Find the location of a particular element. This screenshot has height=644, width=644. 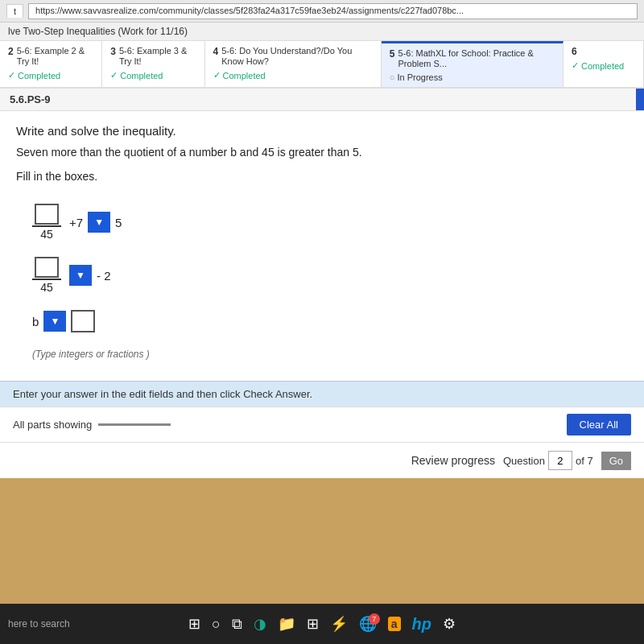

tab-num-3: 3 is located at coordinates (113, 52).